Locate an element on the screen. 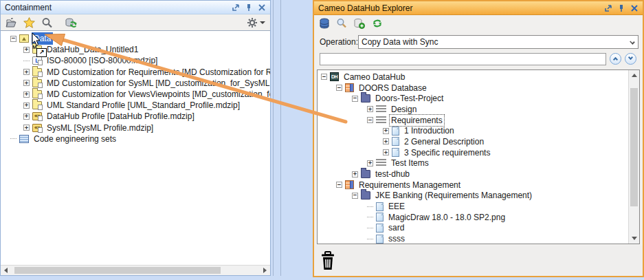  tree-item-code-engineering-sets: Code engineering sets is located at coordinates (135, 139).